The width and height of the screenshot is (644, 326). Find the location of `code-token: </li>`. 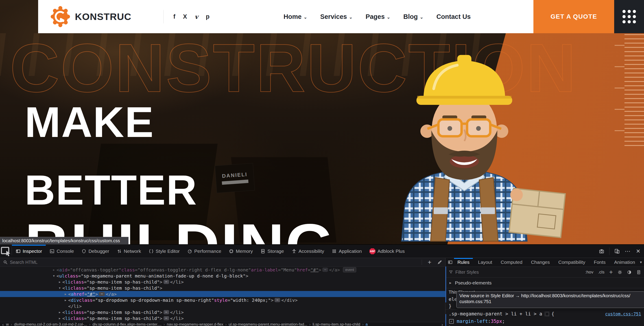

code-token: </li> is located at coordinates (177, 318).